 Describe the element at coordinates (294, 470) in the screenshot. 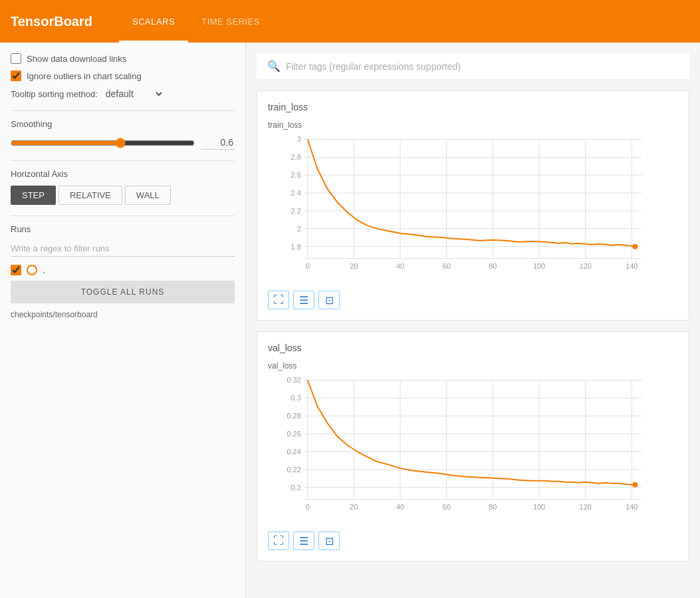

I see `svg-text: 0.22` at that location.